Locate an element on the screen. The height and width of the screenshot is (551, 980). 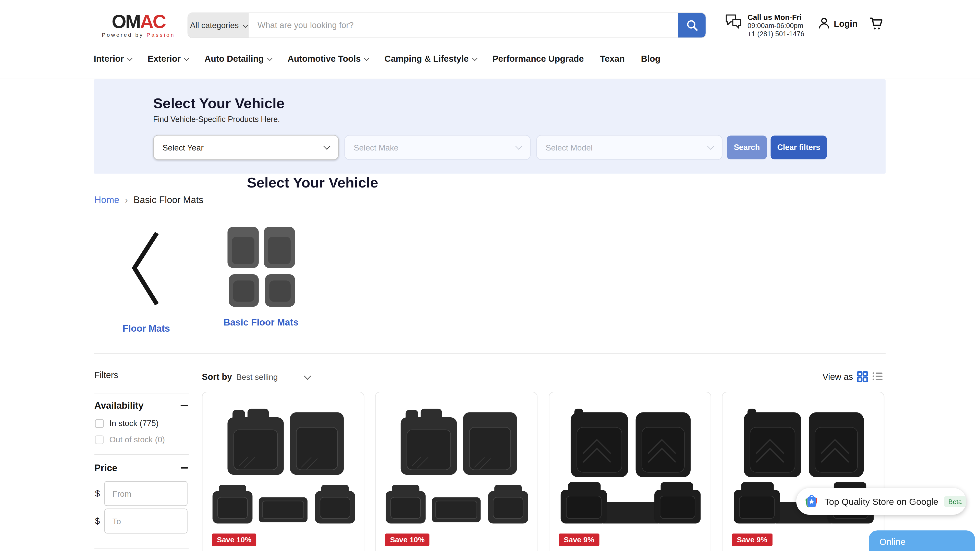
google-shopping-bag-icon is located at coordinates (812, 501).